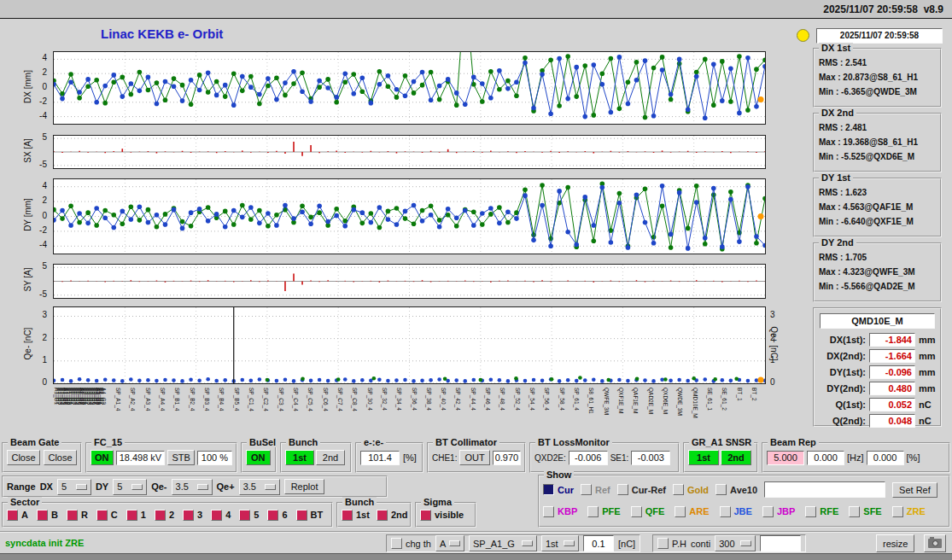 This screenshot has width=952, height=560. I want to click on range-qe-minus-select: 3.5, so click(192, 487).